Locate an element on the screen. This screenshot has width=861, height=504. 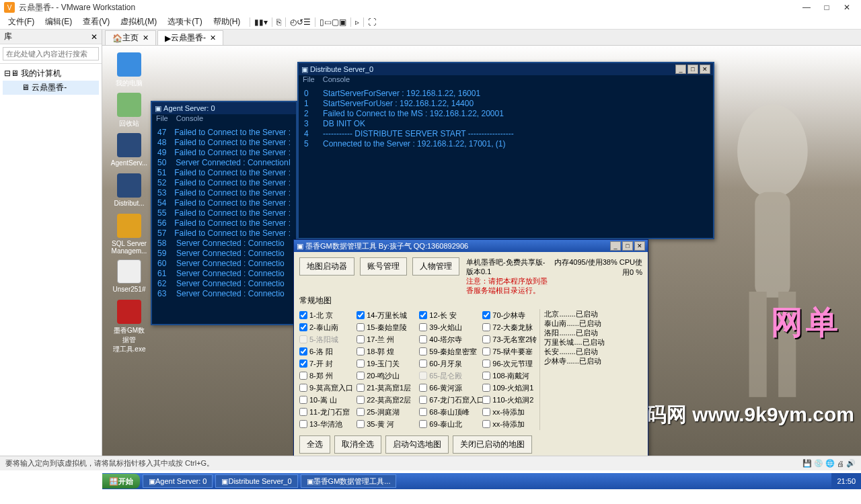
tree-root: ⊟🖥 我的计算机 is located at coordinates (51, 74).